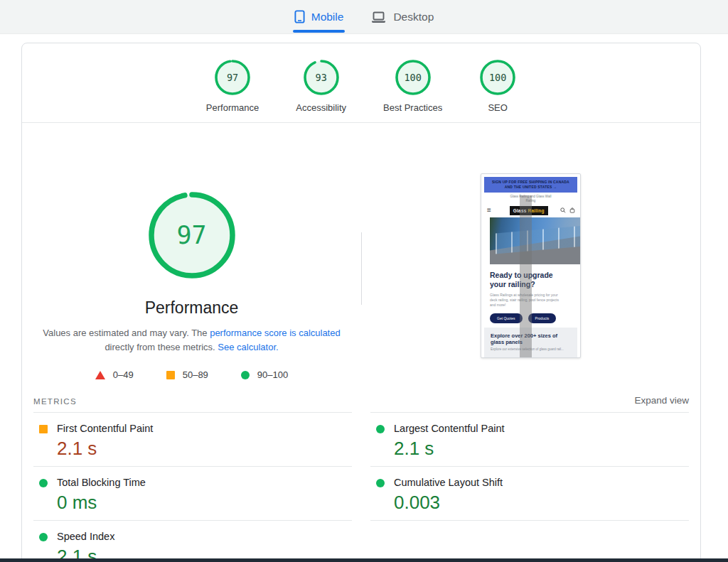 The height and width of the screenshot is (562, 728). I want to click on see-calculator-link: See calculator., so click(247, 347).